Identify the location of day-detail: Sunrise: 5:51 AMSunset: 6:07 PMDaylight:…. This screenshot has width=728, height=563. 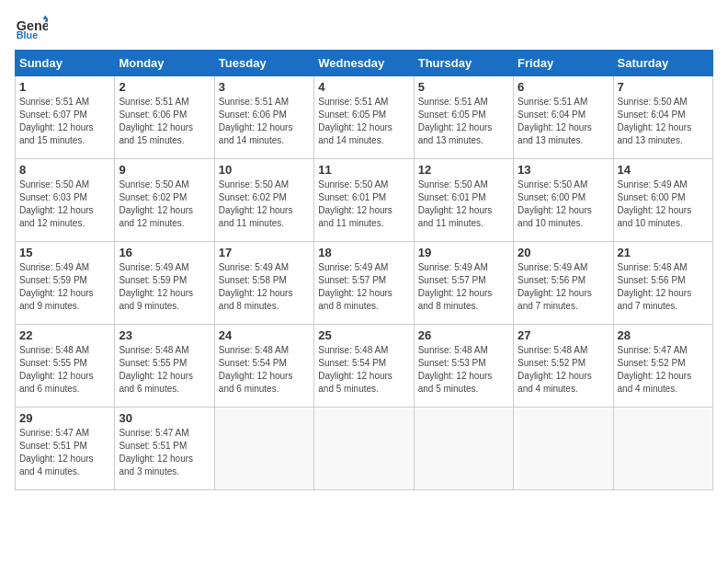
(57, 121).